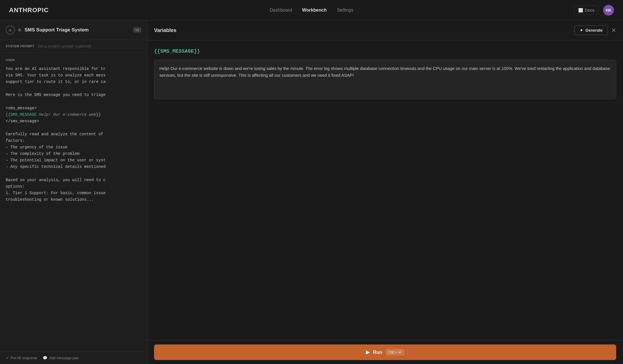 This screenshot has height=364, width=623. I want to click on run-button: ▶ Run Ctrl + ↵, so click(385, 352).